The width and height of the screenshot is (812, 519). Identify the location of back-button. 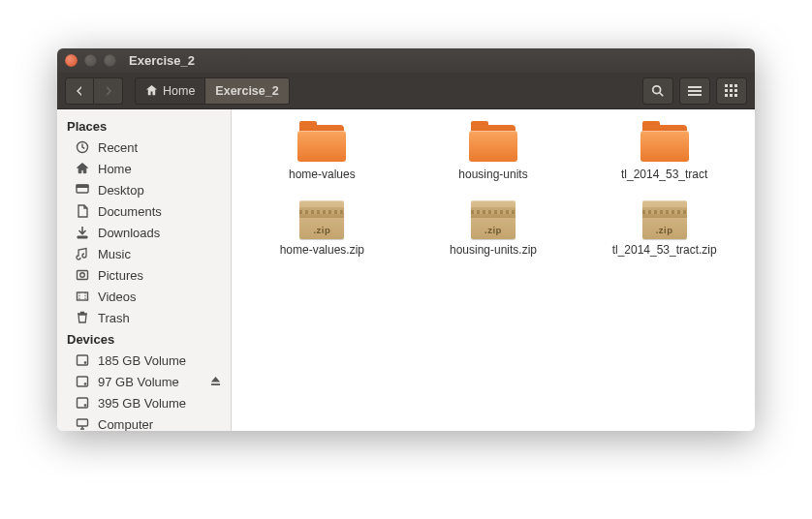
(79, 91).